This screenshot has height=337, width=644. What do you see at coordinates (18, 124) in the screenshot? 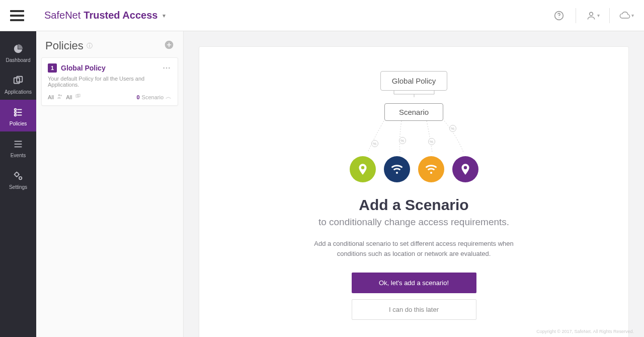
I see `nav-label: Policies` at bounding box center [18, 124].